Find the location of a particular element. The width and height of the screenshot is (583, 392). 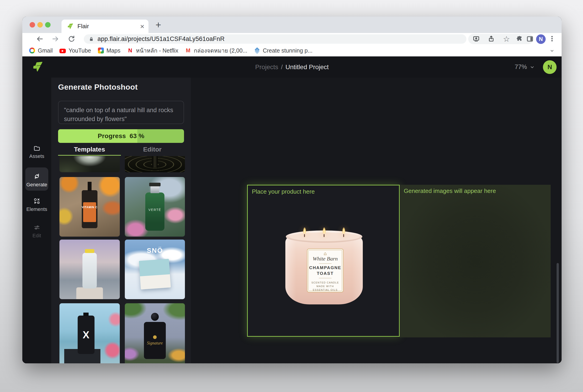

browser-menu-button is located at coordinates (552, 39).